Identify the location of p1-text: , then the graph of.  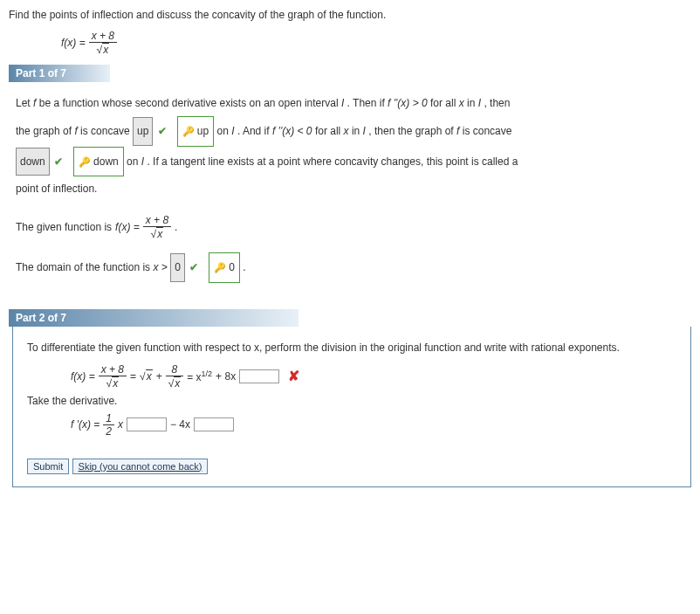
(412, 130).